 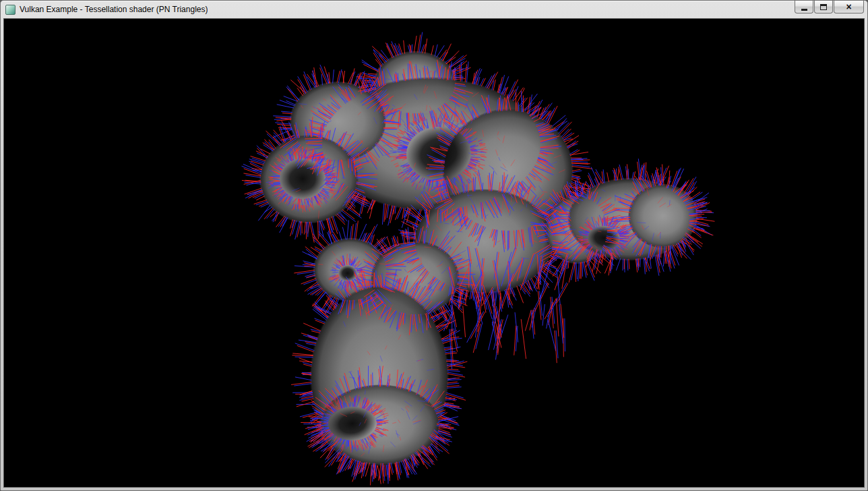 What do you see at coordinates (113, 9) in the screenshot?
I see `window-title: Vulkan Example - Tessellation shader (PN…` at bounding box center [113, 9].